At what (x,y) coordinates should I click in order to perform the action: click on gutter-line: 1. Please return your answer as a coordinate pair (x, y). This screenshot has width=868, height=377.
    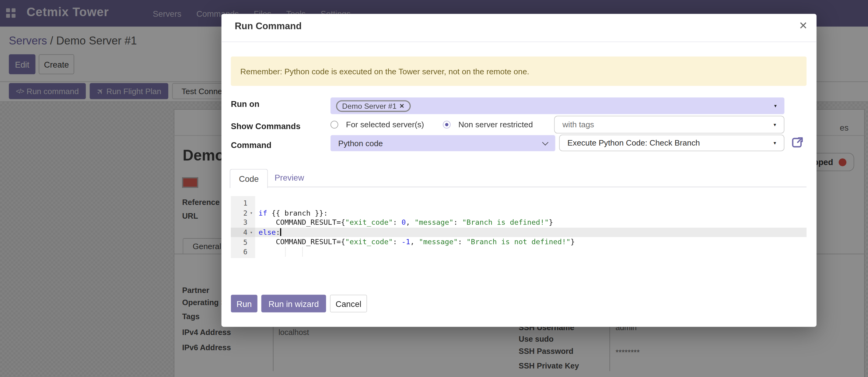
    Looking at the image, I should click on (243, 203).